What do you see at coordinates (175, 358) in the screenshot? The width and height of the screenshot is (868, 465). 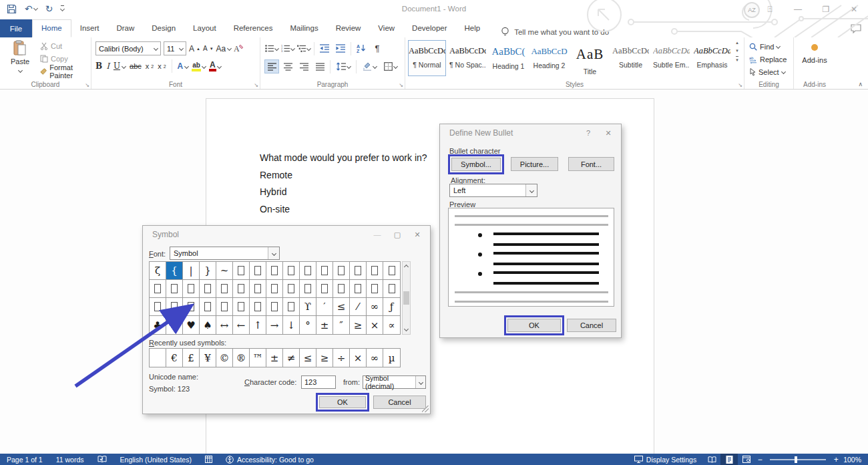 I see `recent-symbol-cell: €` at bounding box center [175, 358].